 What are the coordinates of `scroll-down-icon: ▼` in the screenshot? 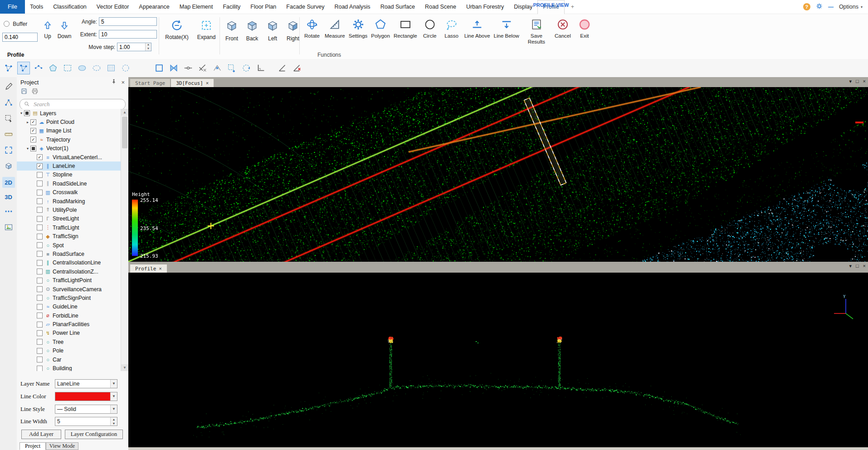 It's located at (125, 367).